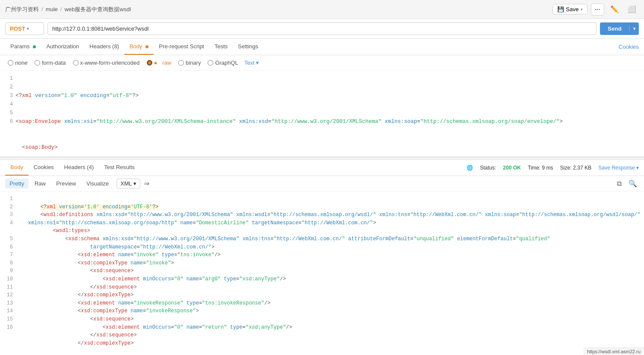  What do you see at coordinates (309, 239) in the screenshot?
I see `link-schema-tns: http://WebXml.com.cn/` at bounding box center [309, 239].